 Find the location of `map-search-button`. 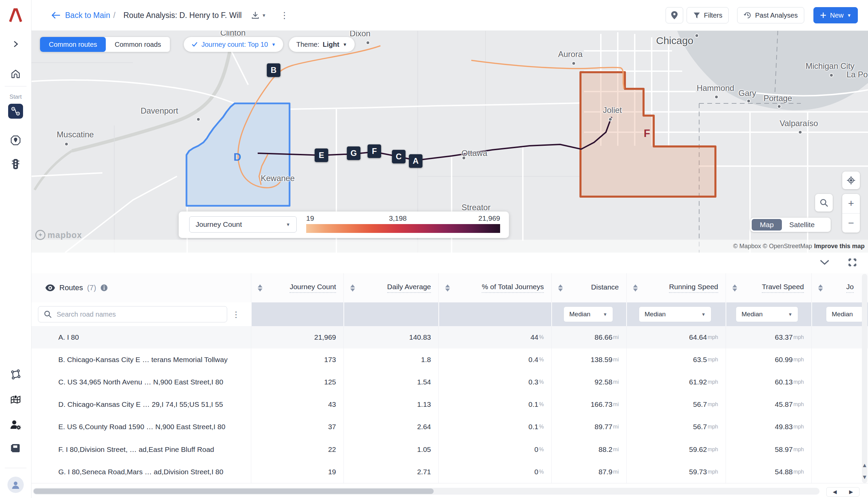

map-search-button is located at coordinates (824, 202).